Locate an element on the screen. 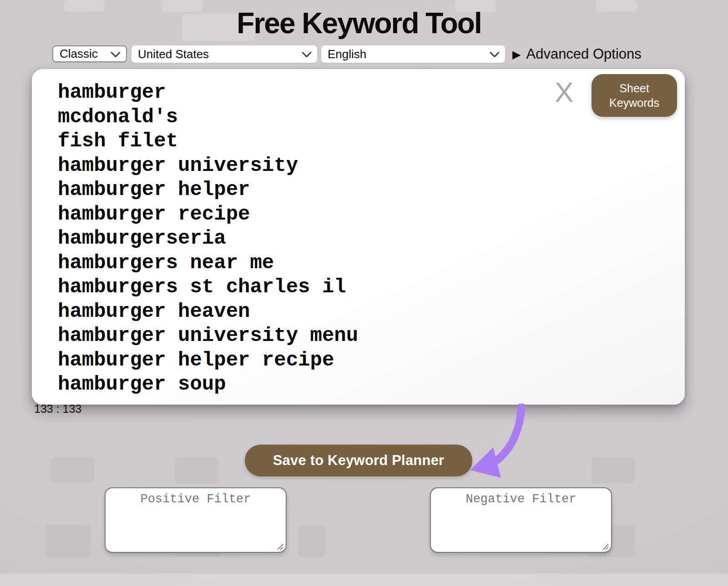 This screenshot has width=728, height=586. sheet-keywords-button: Sheet Keywords is located at coordinates (634, 95).